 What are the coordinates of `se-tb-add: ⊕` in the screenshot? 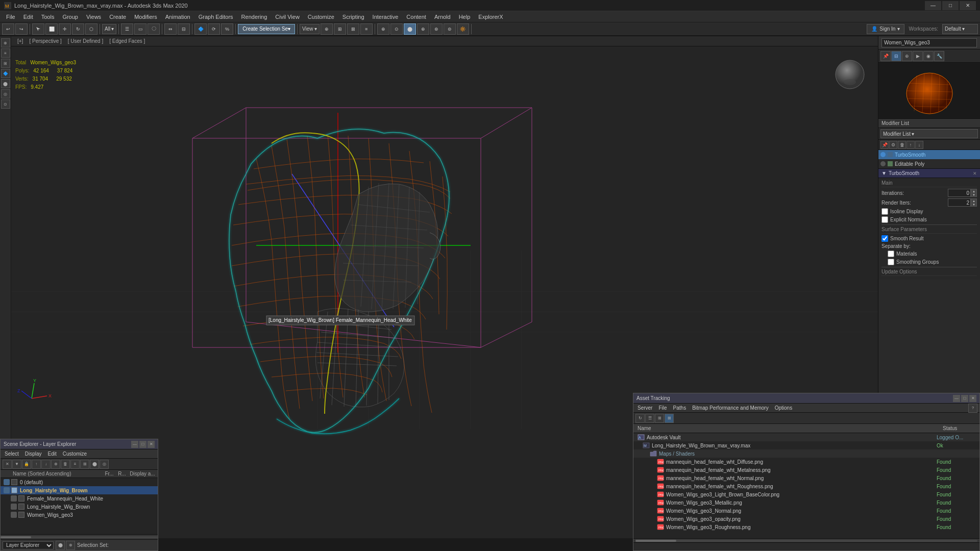 It's located at (56, 464).